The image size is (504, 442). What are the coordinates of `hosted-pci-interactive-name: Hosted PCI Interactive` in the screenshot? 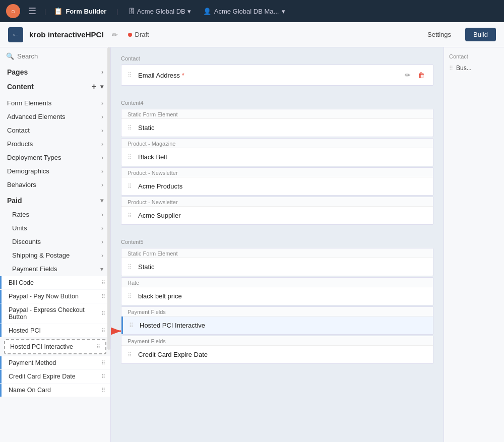 It's located at (283, 326).